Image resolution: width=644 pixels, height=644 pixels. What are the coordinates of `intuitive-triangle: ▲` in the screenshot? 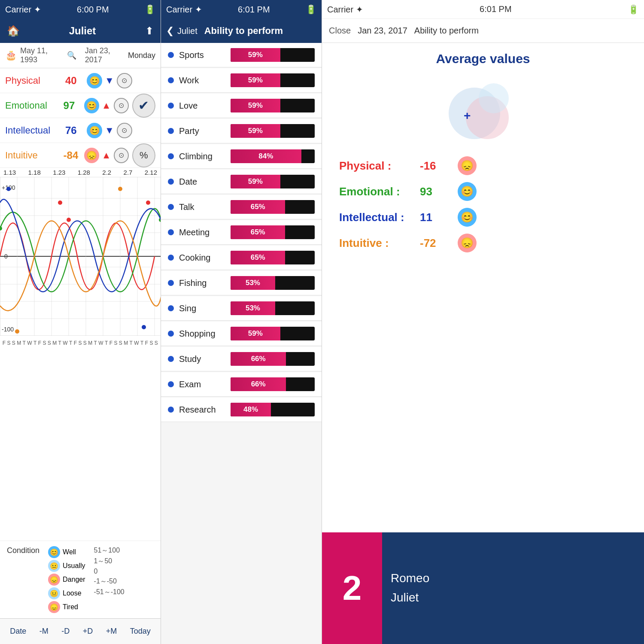 It's located at (106, 155).